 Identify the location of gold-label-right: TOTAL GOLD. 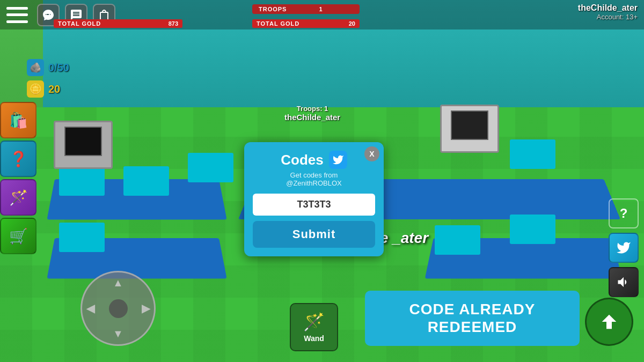
(278, 24).